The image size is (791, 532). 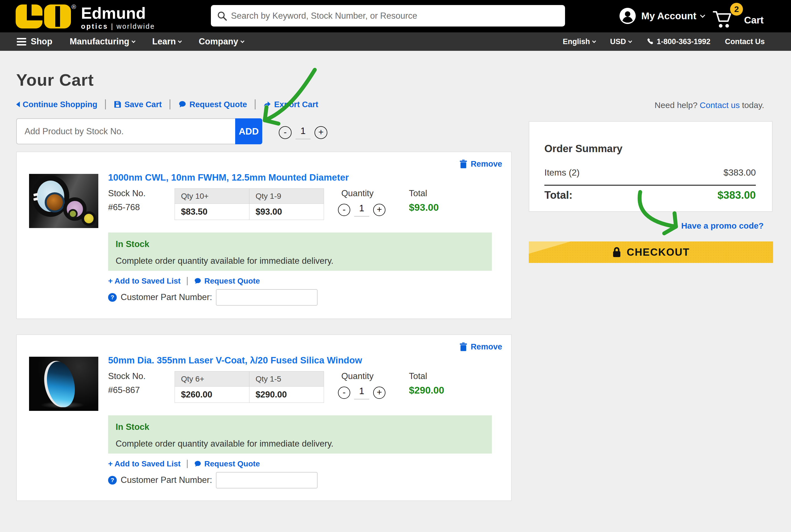 I want to click on stock-label: Stock No., so click(x=127, y=376).